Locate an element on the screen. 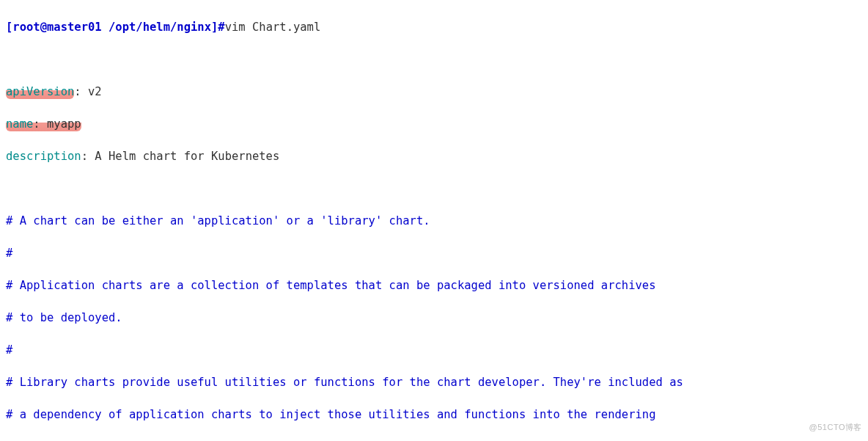 The width and height of the screenshot is (868, 441). yaml-val-description: A Helm chart for Kubernetes is located at coordinates (187, 156).